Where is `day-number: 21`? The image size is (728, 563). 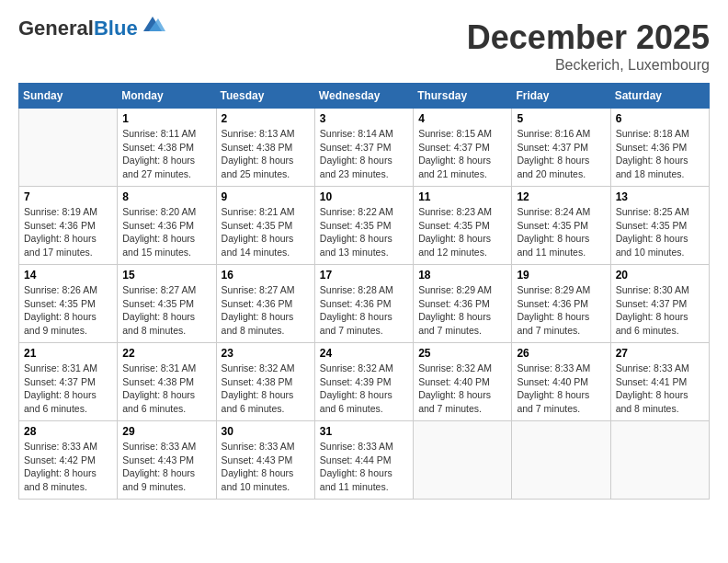
day-number: 21 is located at coordinates (68, 353).